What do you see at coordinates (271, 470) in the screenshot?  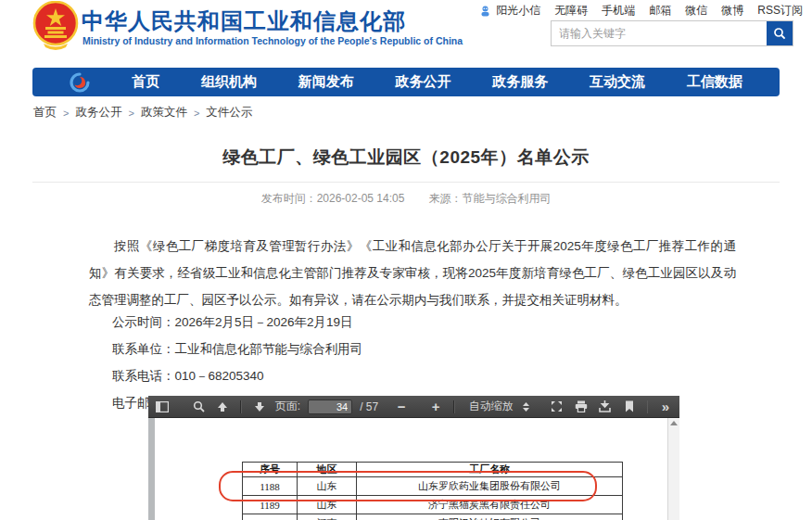 I see `col-header-no: 序号` at bounding box center [271, 470].